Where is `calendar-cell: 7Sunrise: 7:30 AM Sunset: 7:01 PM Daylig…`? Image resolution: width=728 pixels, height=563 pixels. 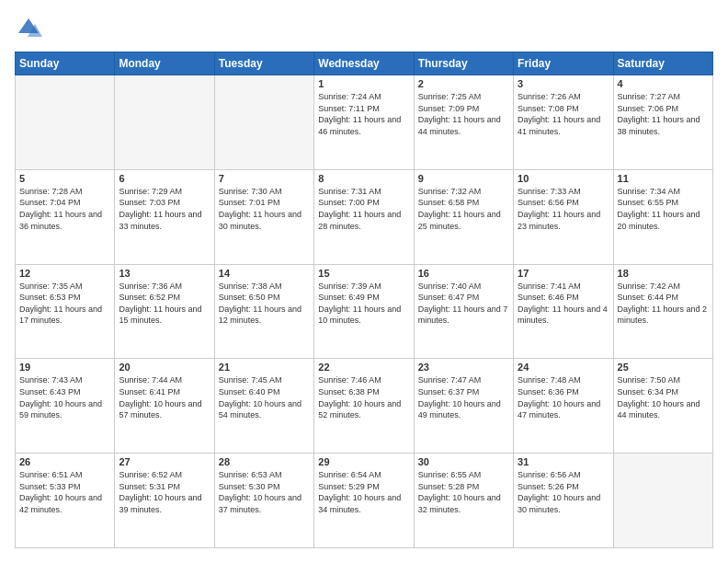
calendar-cell: 7Sunrise: 7:30 AM Sunset: 7:01 PM Daylig… is located at coordinates (264, 217).